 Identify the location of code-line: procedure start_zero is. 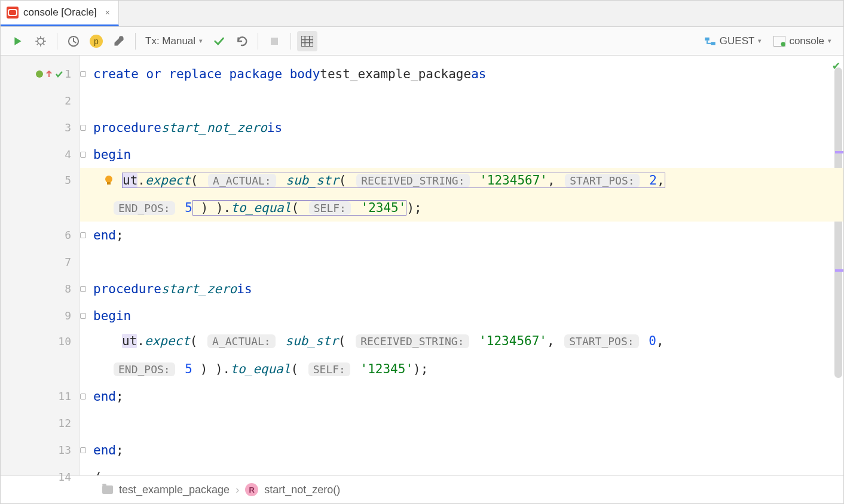
(461, 289).